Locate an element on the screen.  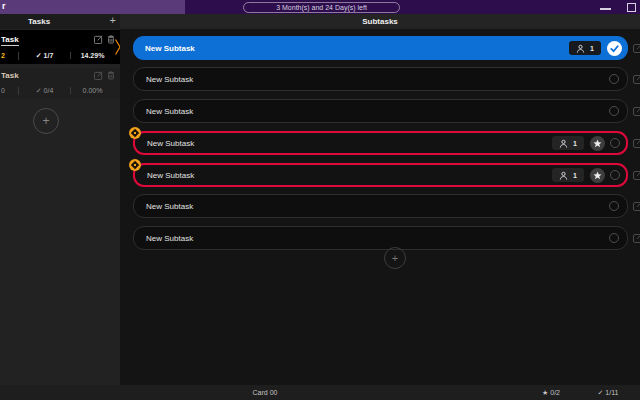
titlebar-left-segment: r is located at coordinates (92, 7).